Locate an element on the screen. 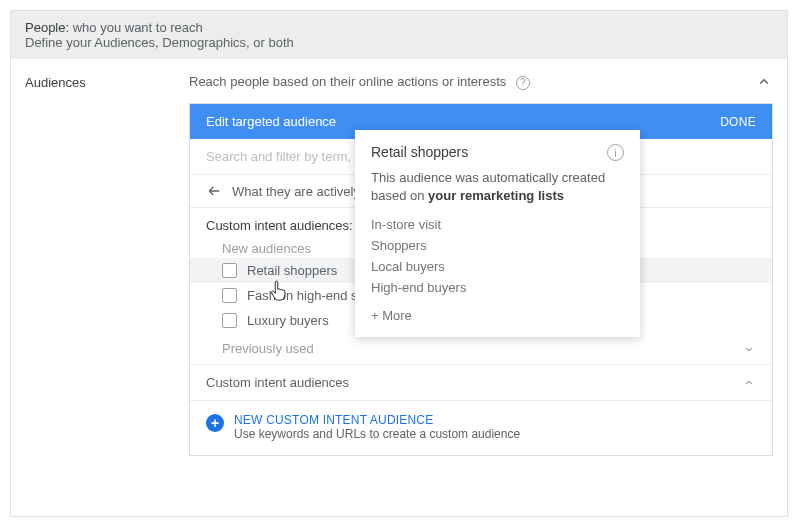 The width and height of the screenshot is (800, 529). new-cta-title: NEW CUSTOM INTENT AUDIENCE is located at coordinates (377, 420).